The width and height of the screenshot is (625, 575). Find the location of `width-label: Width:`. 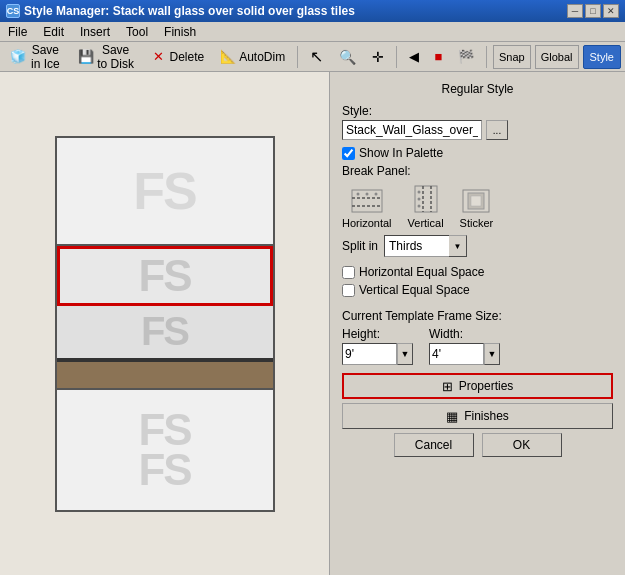

width-label: Width: is located at coordinates (464, 334).